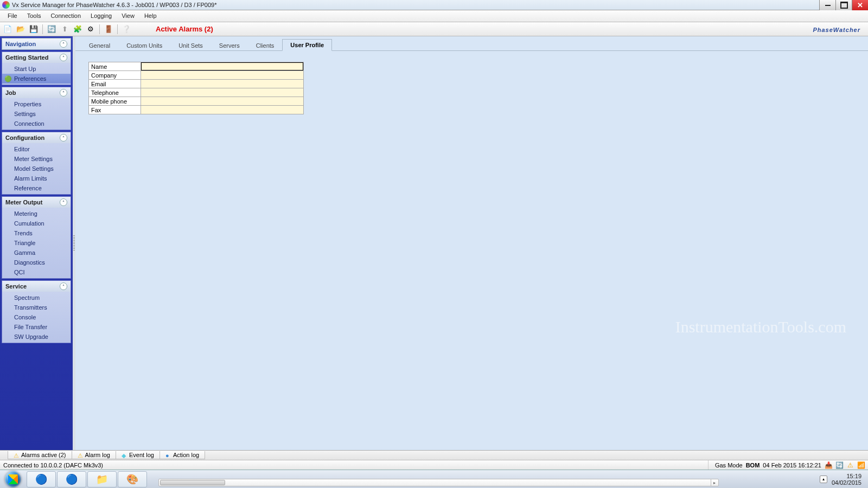  I want to click on nav-item-settings: Settings, so click(36, 114).